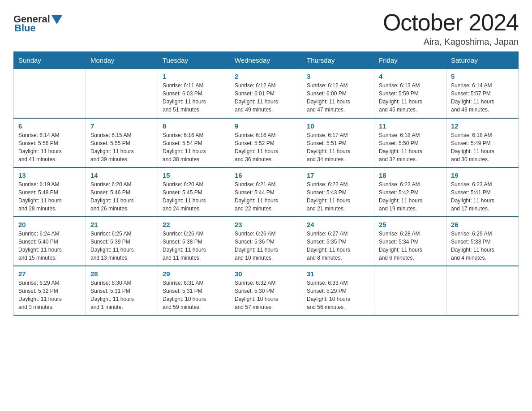  What do you see at coordinates (50, 225) in the screenshot?
I see `day-number: 20` at bounding box center [50, 225].